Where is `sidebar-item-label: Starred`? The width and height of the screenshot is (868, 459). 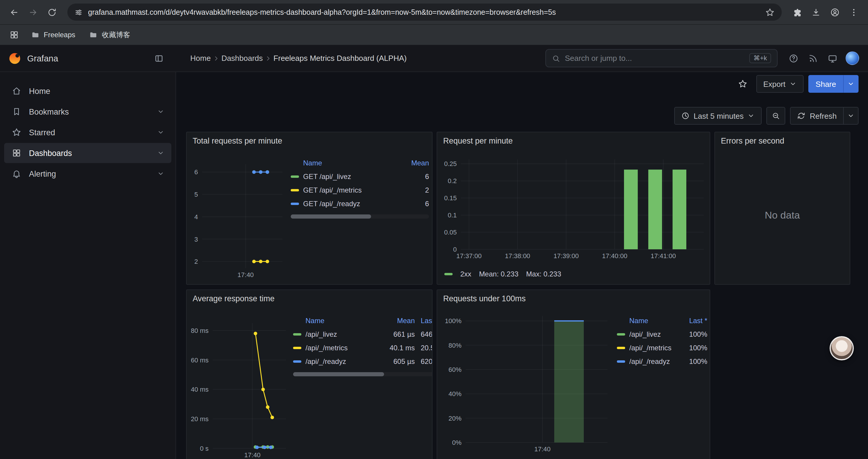 sidebar-item-label: Starred is located at coordinates (42, 132).